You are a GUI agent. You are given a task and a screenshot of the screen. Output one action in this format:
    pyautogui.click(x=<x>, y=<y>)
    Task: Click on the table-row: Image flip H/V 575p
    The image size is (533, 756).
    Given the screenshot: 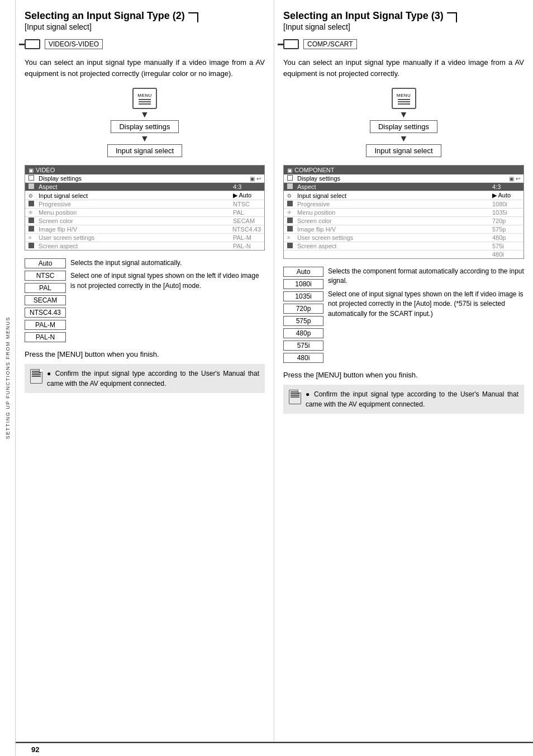 What is the action you would take?
    pyautogui.click(x=403, y=229)
    